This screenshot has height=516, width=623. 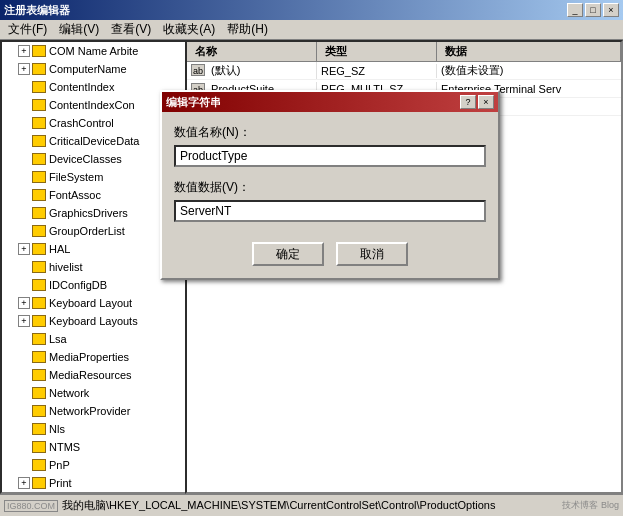 I want to click on dialog-title-bar: 编辑字符串 ? ×, so click(x=330, y=102).